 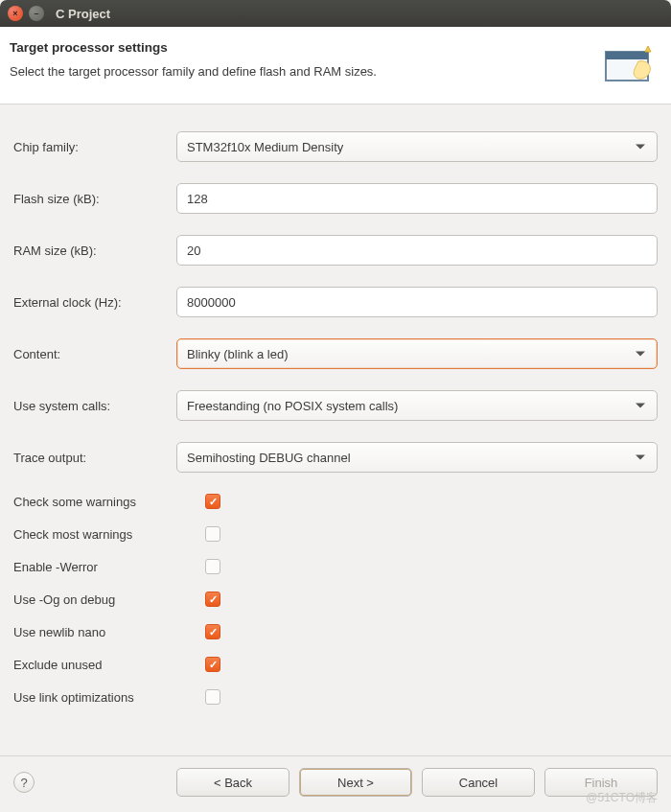 What do you see at coordinates (109, 600) in the screenshot?
I see `use-og-debug-label: Use -Og on debug` at bounding box center [109, 600].